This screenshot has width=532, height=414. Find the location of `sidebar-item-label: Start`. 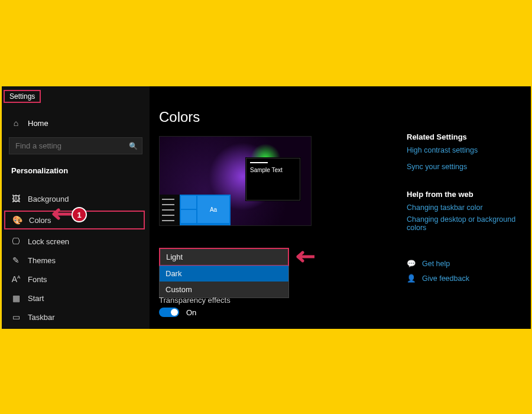

sidebar-item-label: Start is located at coordinates (35, 298).